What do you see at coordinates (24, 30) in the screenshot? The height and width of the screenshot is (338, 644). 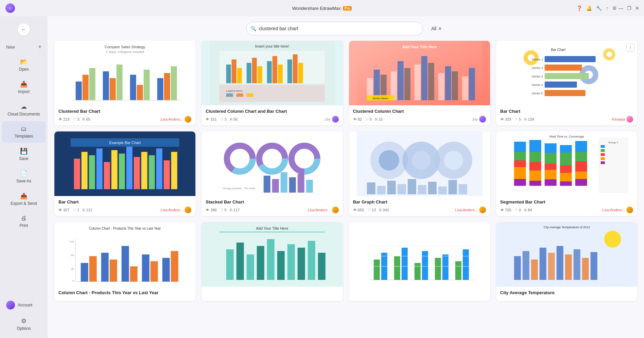 I see `sidebar-back-button: ←` at bounding box center [24, 30].